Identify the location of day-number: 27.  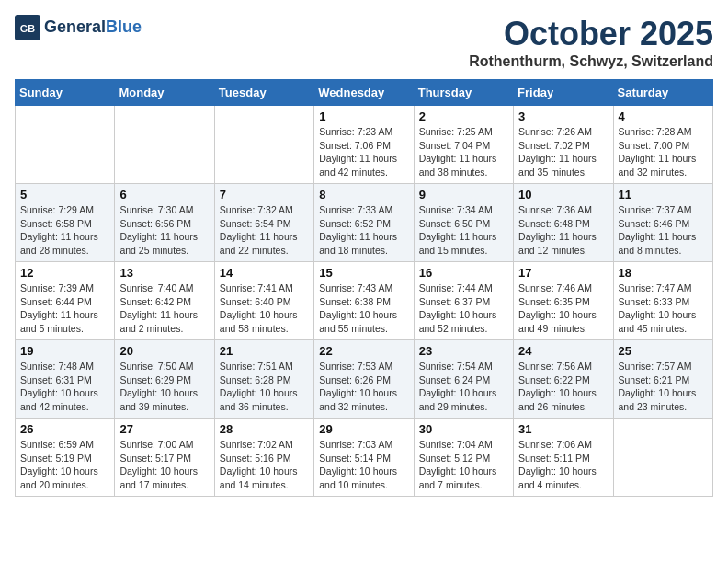
(164, 429).